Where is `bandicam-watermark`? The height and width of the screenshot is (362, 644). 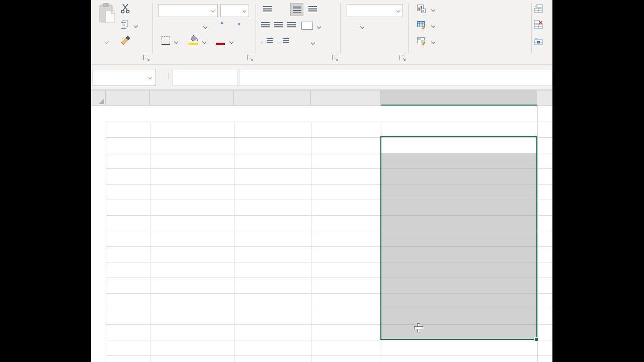 bandicam-watermark is located at coordinates (321, 7).